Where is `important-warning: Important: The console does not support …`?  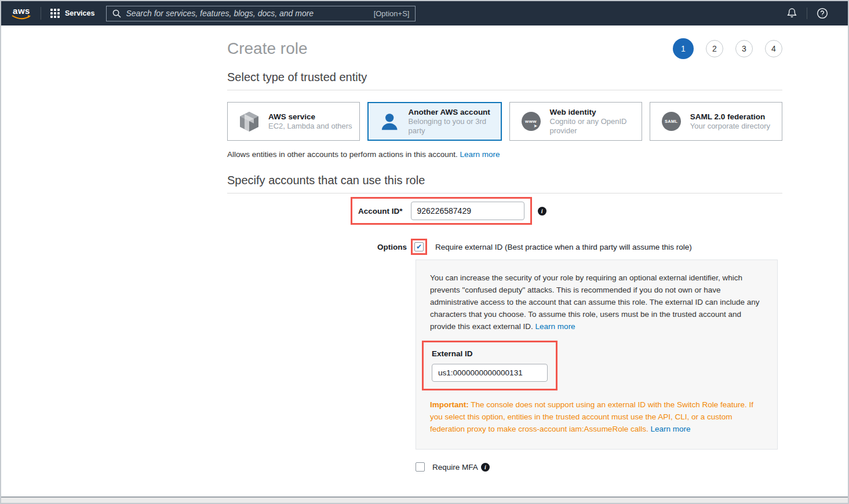 important-warning: Important: The console does not support … is located at coordinates (597, 417).